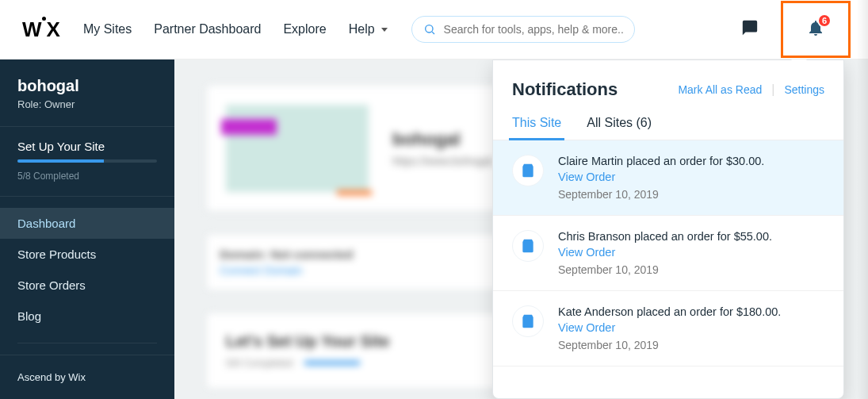 This screenshot has width=868, height=399. I want to click on nav-explore: Explore, so click(304, 29).